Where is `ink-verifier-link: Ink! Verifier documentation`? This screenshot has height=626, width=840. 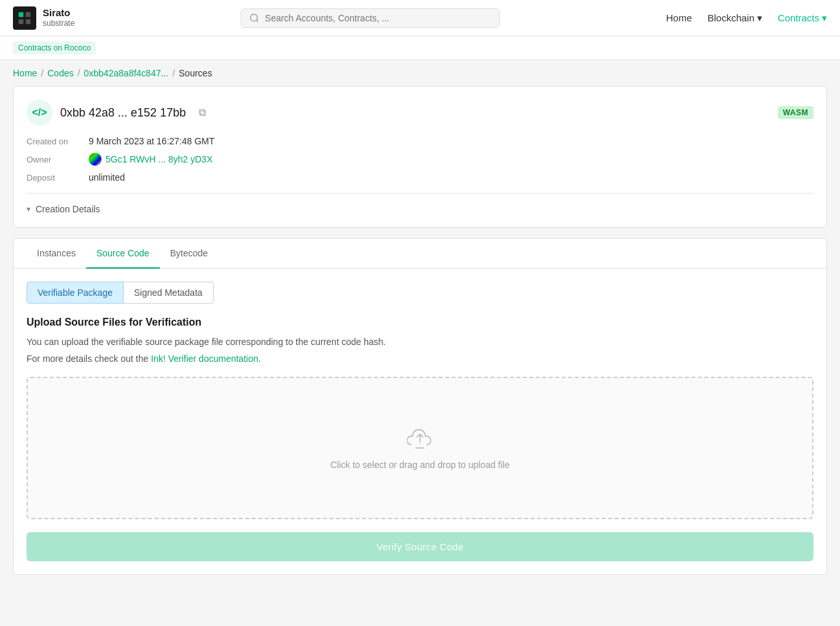
ink-verifier-link: Ink! Verifier documentation is located at coordinates (204, 359).